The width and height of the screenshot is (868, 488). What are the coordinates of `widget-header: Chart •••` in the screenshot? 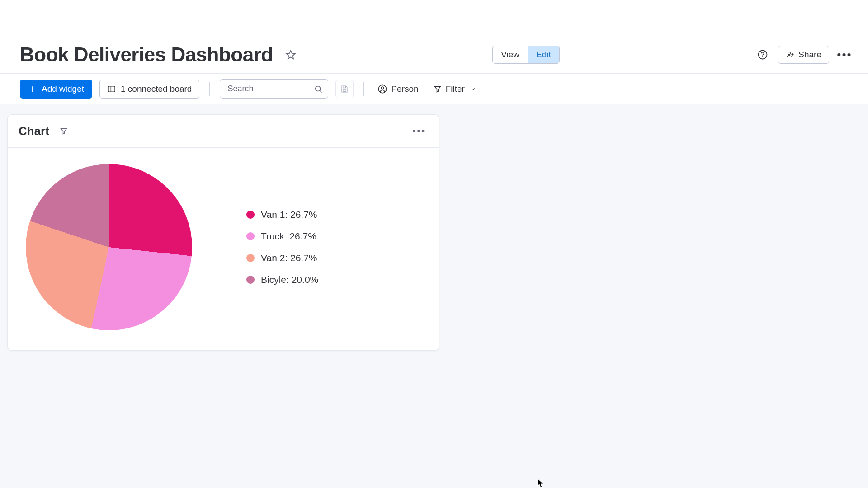 It's located at (223, 131).